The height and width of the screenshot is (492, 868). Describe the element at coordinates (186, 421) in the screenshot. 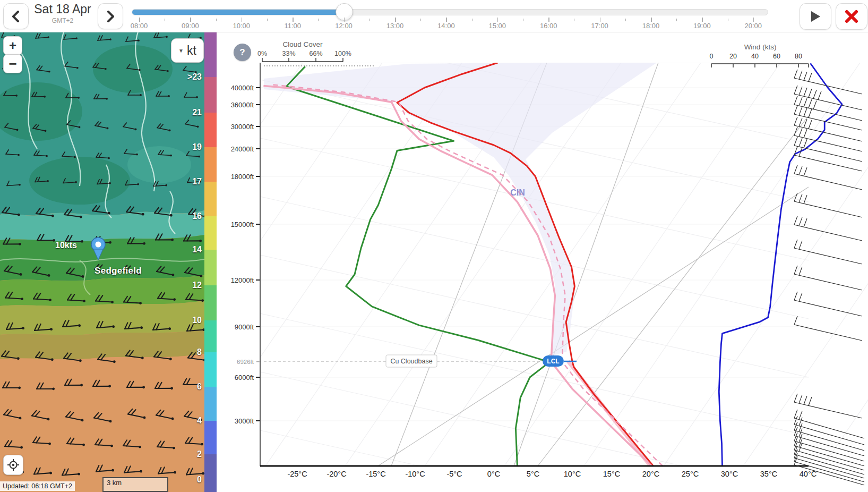

I see `legend-value-label: 4` at that location.